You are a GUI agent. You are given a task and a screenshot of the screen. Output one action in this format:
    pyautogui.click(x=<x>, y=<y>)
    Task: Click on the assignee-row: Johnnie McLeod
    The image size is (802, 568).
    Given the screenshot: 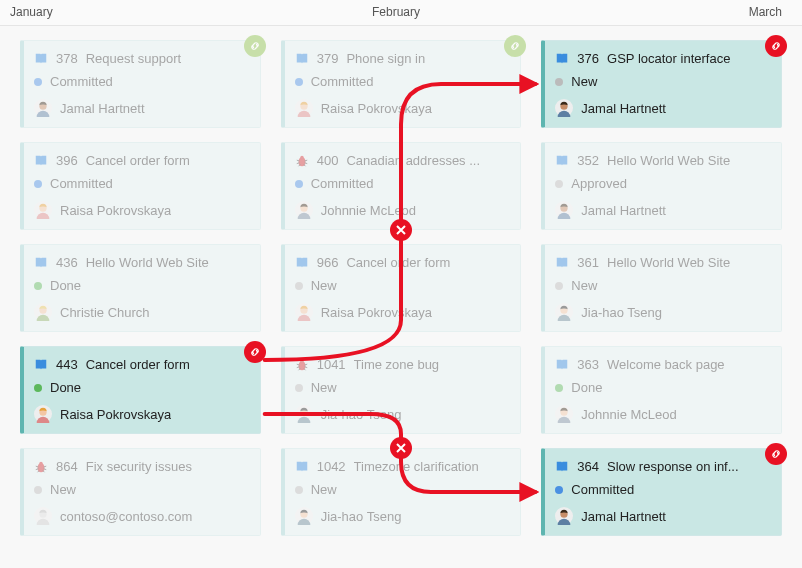 What is the action you would take?
    pyautogui.click(x=402, y=210)
    